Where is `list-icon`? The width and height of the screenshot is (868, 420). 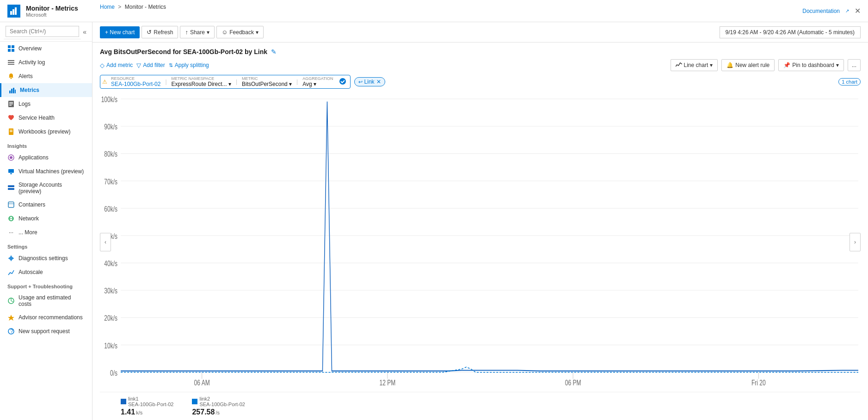
list-icon is located at coordinates (11, 62).